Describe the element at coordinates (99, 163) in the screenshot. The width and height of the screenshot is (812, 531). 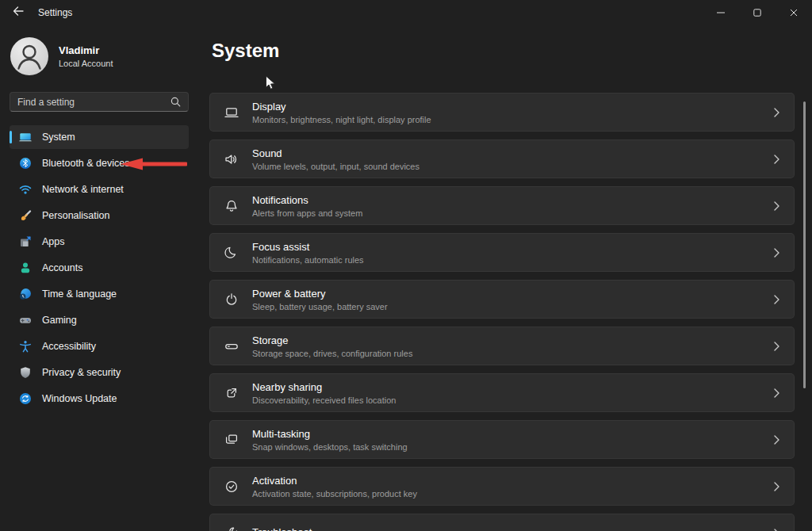
I see `sidebar-item-bluetooth-devices: Bluetooth & devices` at that location.